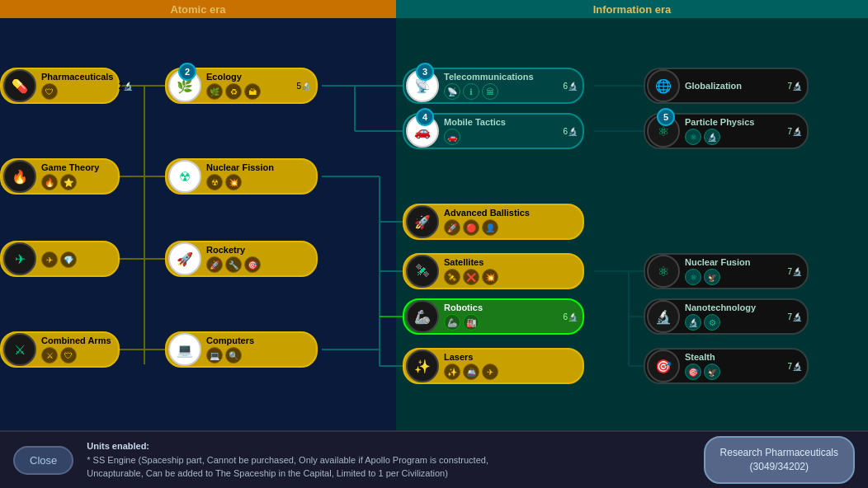 The height and width of the screenshot is (488, 868). What do you see at coordinates (249, 77) in the screenshot?
I see `ecology-title: Ecology` at bounding box center [249, 77].